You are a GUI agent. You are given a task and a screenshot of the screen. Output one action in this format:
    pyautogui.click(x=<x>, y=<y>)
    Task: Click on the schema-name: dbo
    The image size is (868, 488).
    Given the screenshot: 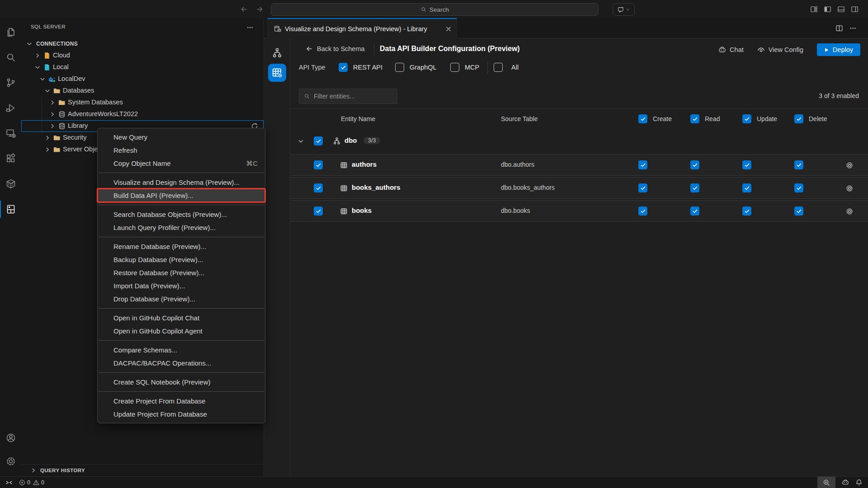 What is the action you would take?
    pyautogui.click(x=351, y=140)
    